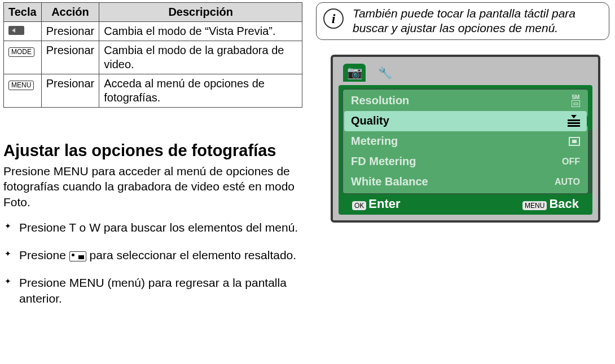 The width and height of the screenshot is (615, 364). I want to click on step-item: Presione para seleccionar el elemento re…, so click(161, 255).